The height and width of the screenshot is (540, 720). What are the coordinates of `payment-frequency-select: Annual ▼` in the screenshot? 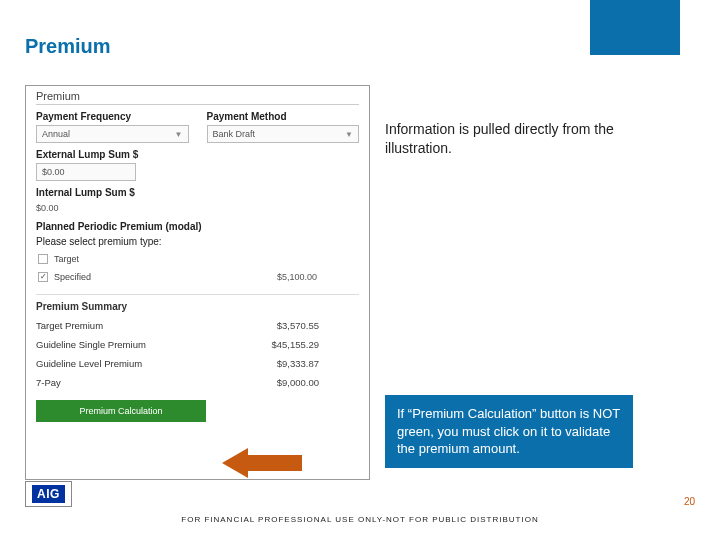 It's located at (112, 134).